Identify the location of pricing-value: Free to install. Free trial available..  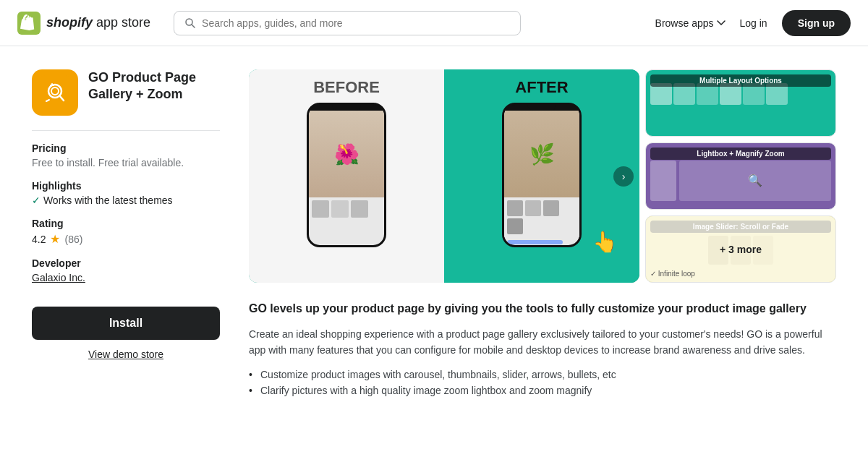
(126, 163).